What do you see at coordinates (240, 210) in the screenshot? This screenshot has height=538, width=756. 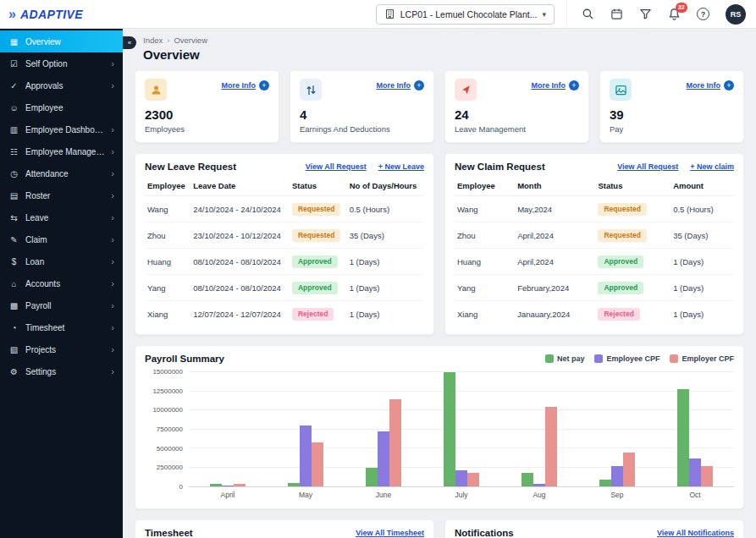 I see `table-cell: 24/10/2024 - 24/10/2024` at bounding box center [240, 210].